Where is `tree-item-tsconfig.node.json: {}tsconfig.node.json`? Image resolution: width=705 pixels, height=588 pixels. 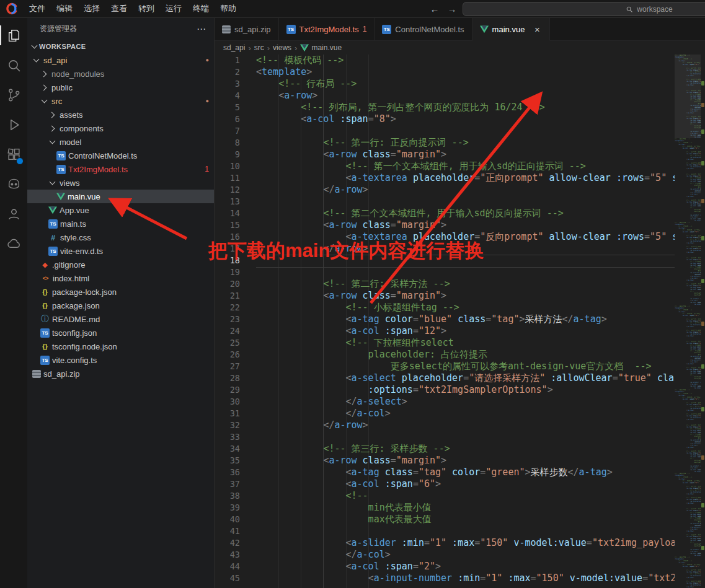 tree-item-tsconfig.node.json: {}tsconfig.node.json is located at coordinates (120, 346).